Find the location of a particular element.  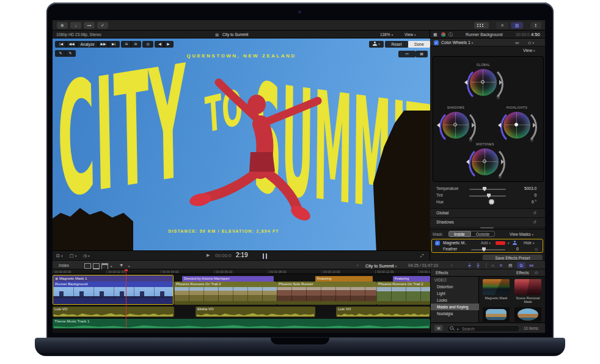

effect-thumbnail-scene-removal-mask is located at coordinates (528, 287).